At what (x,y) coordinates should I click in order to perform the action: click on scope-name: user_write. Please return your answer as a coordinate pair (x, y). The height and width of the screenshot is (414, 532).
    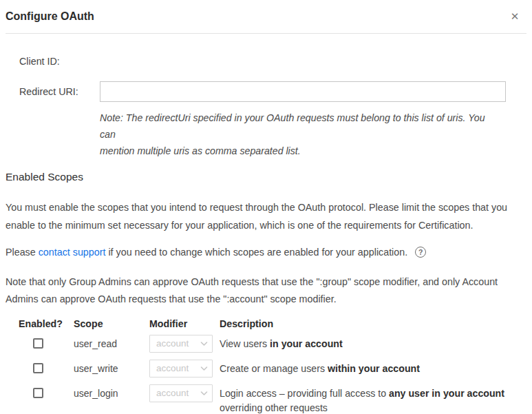
    Looking at the image, I should click on (108, 369).